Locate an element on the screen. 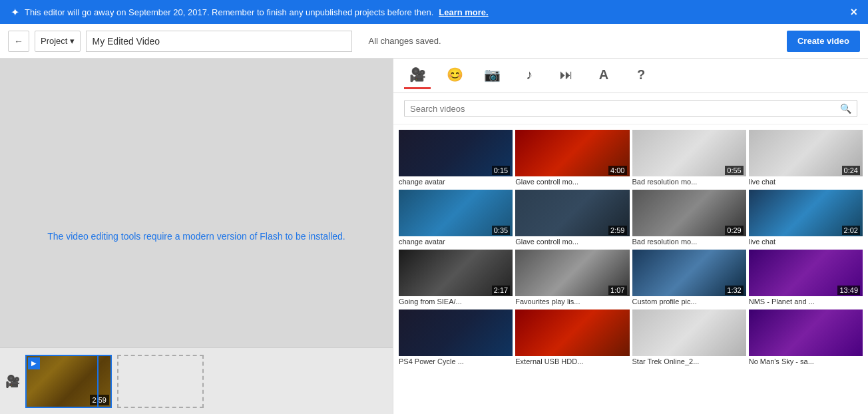  video-item-12: 13:49 NMS - Planet and ... is located at coordinates (805, 278).